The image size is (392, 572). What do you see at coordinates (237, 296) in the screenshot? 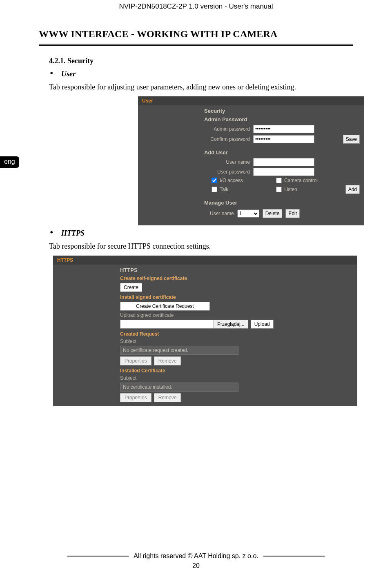
I see `heading-install-signed: Install signed certificate` at bounding box center [237, 296].